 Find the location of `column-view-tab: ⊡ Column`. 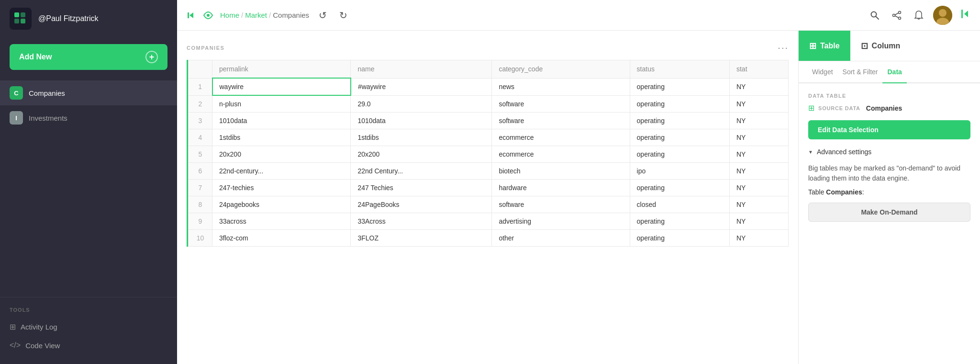

column-view-tab: ⊡ Column is located at coordinates (880, 46).